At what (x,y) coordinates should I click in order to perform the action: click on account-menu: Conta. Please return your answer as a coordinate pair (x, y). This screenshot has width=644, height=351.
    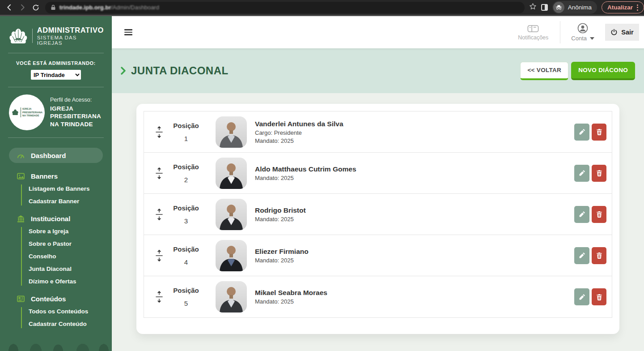
    Looking at the image, I should click on (583, 32).